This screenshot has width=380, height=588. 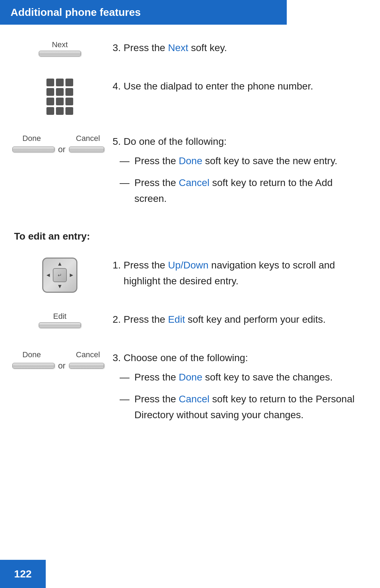 I want to click on nav-right-arrow: ►, so click(x=71, y=275).